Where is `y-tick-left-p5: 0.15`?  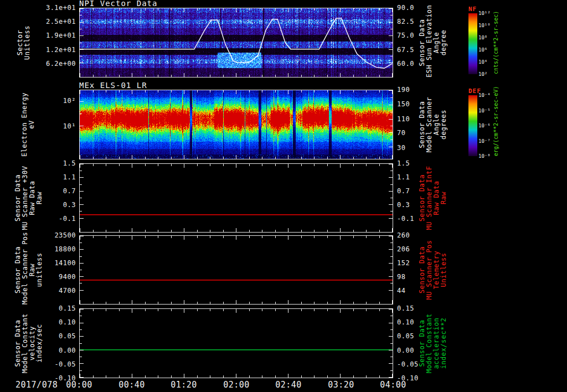 y-tick-left-p5: 0.15 is located at coordinates (59, 308).